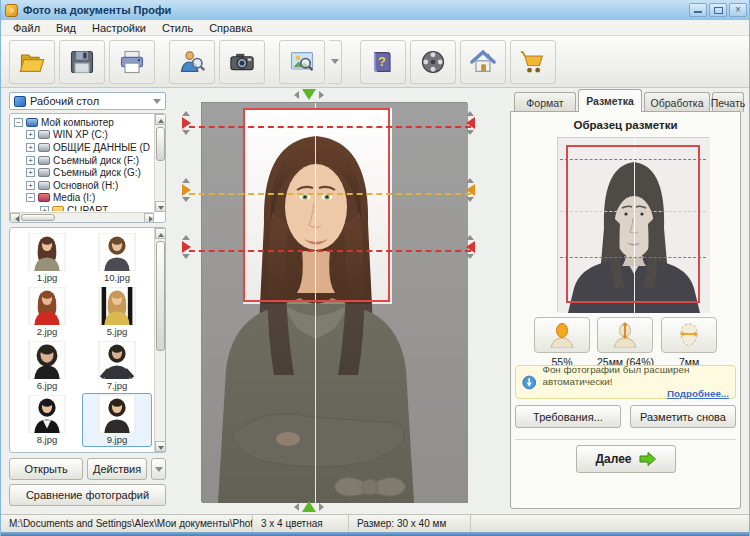 The width and height of the screenshot is (750, 536). Describe the element at coordinates (562, 335) in the screenshot. I see `face-proportion-button` at that location.